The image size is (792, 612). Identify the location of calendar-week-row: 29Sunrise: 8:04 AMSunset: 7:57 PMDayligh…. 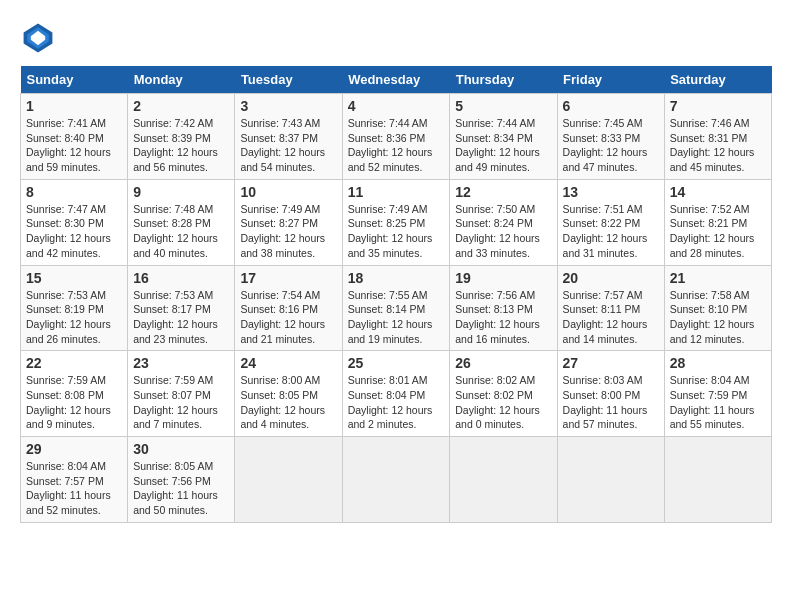
(396, 480).